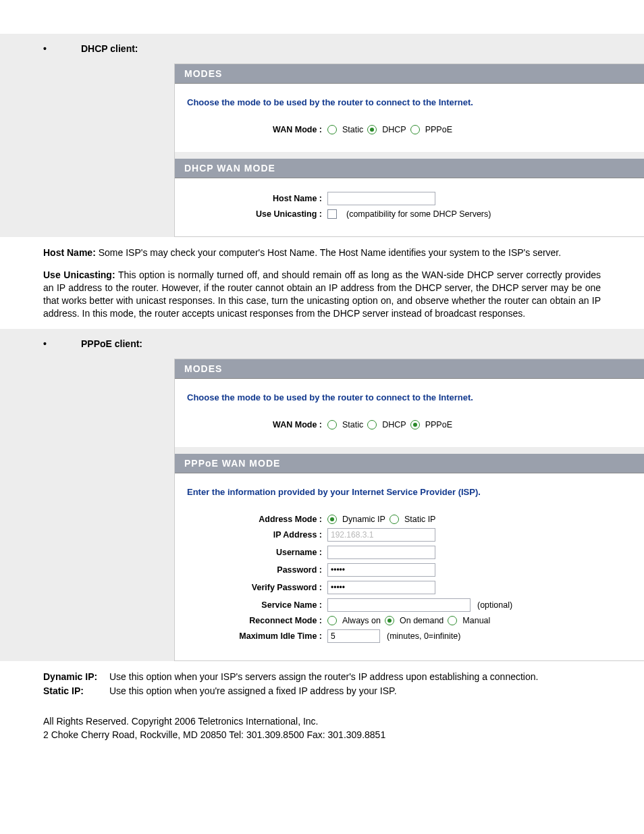 The height and width of the screenshot is (834, 644). What do you see at coordinates (332, 519) in the screenshot?
I see `radio-dynamic-ip` at bounding box center [332, 519].